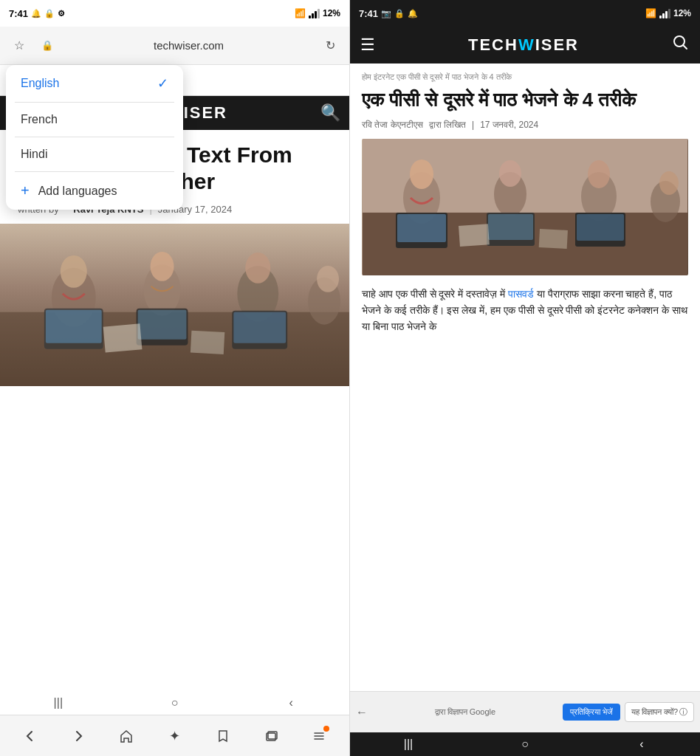 This screenshot has height=756, width=700. I want to click on body-text-part1: चाहे आप एक पीसी से दूसरे में दस्तावेज़ म…, so click(435, 294).